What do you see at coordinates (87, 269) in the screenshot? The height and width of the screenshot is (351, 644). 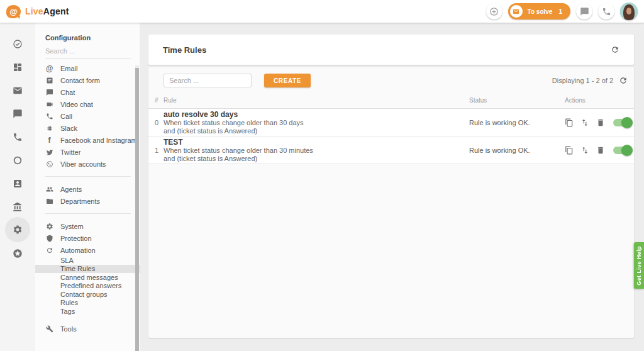 I see `sidebar-item-time-rules: Time Rules` at bounding box center [87, 269].